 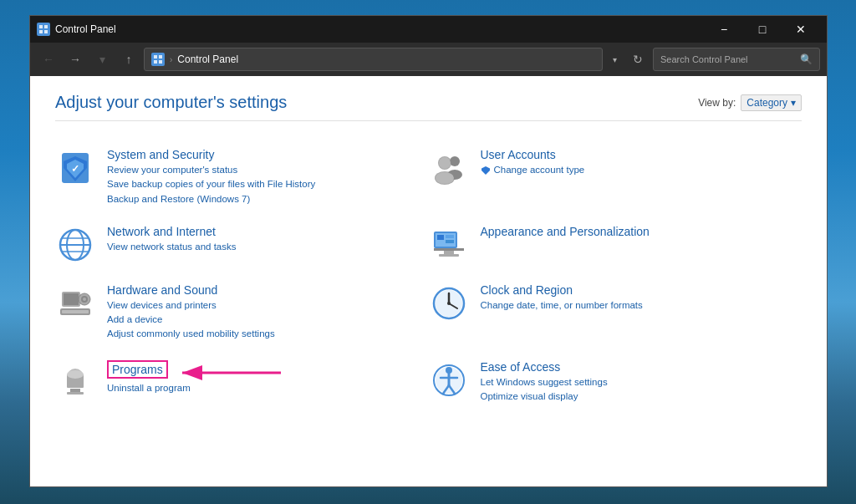 What do you see at coordinates (642, 232) in the screenshot?
I see `appearance-text: Appearance and Personalization` at bounding box center [642, 232].